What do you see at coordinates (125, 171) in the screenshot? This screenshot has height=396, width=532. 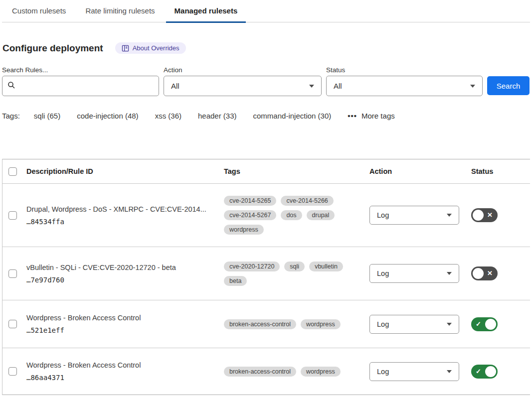 I see `col-description: Description/Rule ID` at bounding box center [125, 171].